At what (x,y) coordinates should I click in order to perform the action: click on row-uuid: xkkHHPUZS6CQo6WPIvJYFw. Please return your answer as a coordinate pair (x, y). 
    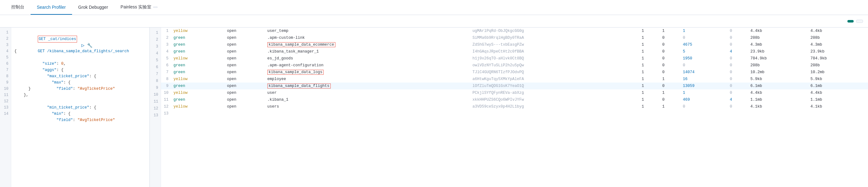
    Looking at the image, I should click on (554, 100).